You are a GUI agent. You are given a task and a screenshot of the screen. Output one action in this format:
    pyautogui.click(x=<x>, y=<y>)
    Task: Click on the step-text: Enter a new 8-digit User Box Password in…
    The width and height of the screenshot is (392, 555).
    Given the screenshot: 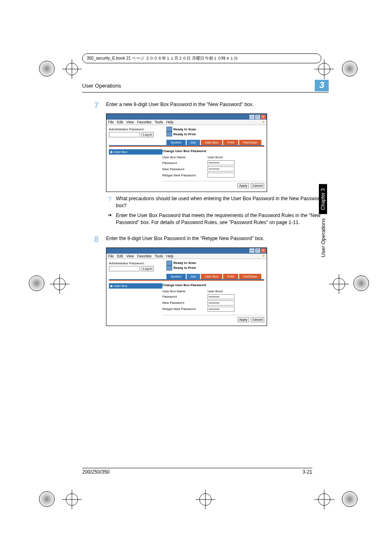 What is the action you would take?
    pyautogui.click(x=217, y=105)
    